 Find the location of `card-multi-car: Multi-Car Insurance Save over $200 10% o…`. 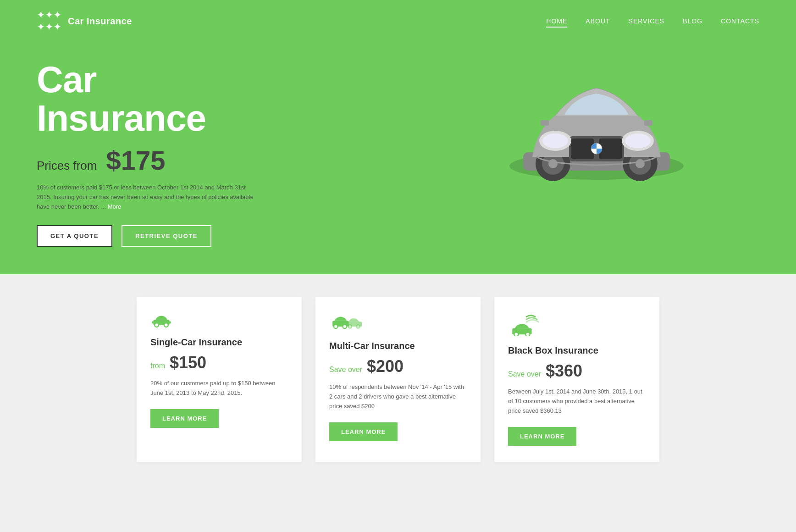

card-multi-car: Multi-Car Insurance Save over $200 10% o… is located at coordinates (398, 379).